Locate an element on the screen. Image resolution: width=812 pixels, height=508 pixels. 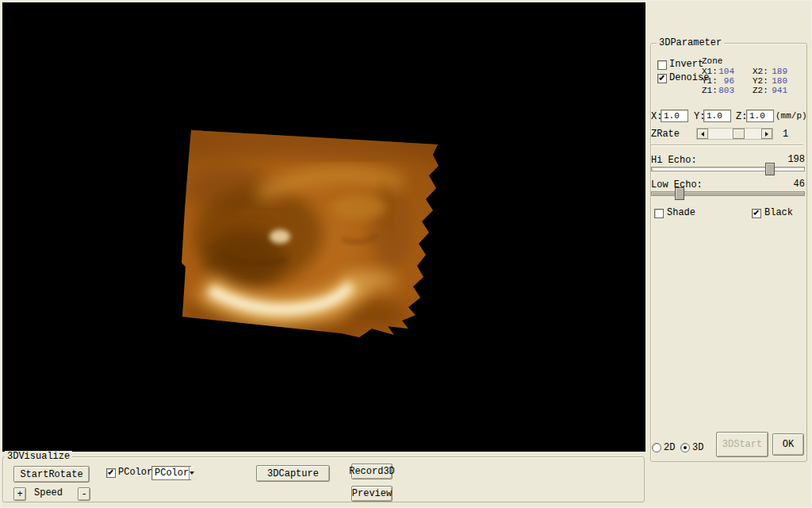
invert-checkbox is located at coordinates (662, 65).